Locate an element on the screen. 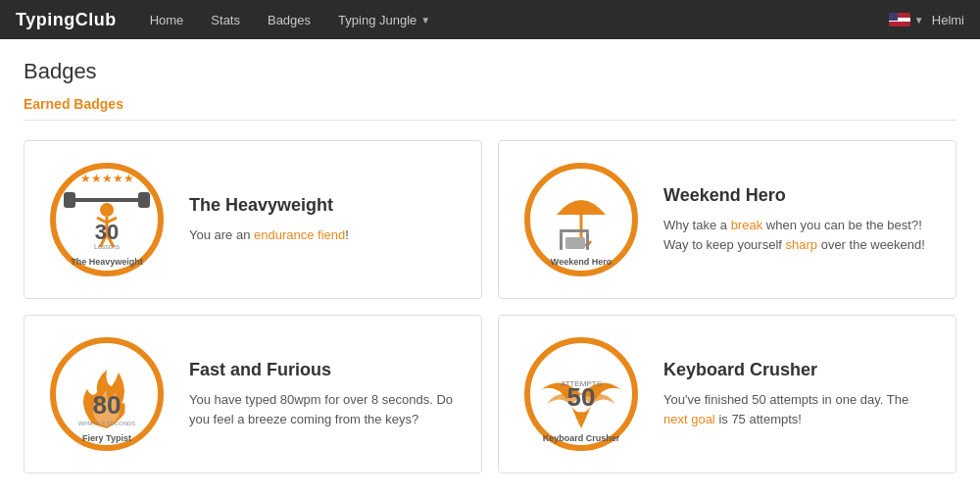 This screenshot has height=499, width=980. badge-name-weekend-hero: Weekend Hero is located at coordinates (798, 196).